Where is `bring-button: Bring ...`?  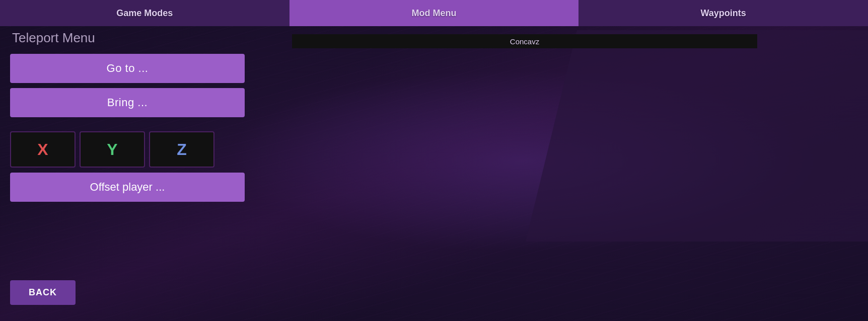 bring-button: Bring ... is located at coordinates (127, 103).